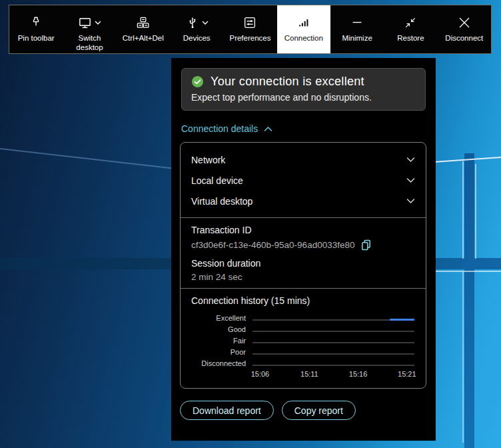 The width and height of the screenshot is (501, 448). Describe the element at coordinates (410, 29) in the screenshot. I see `toolbar-button-restore: Restore` at that location.